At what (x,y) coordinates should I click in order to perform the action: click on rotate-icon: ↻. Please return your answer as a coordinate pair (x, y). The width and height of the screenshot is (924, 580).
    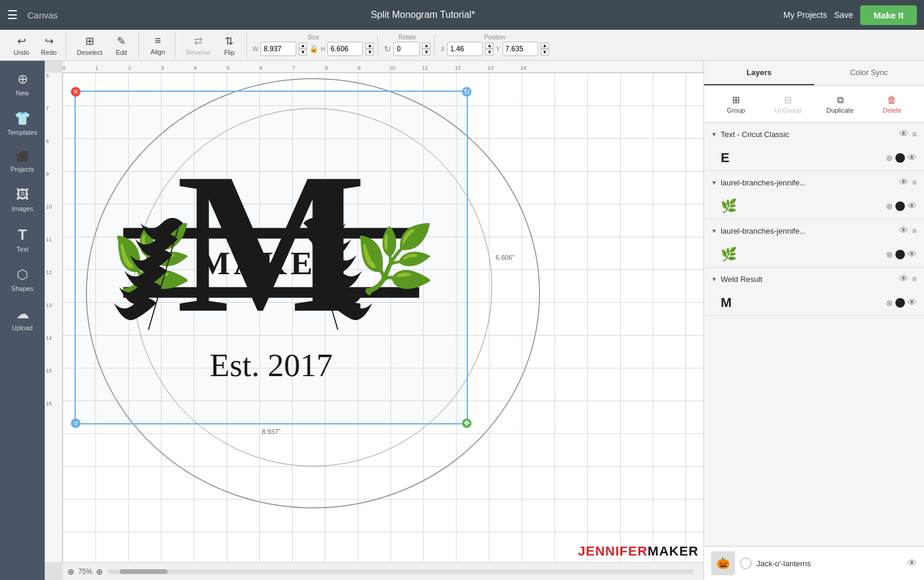
    Looking at the image, I should click on (387, 49).